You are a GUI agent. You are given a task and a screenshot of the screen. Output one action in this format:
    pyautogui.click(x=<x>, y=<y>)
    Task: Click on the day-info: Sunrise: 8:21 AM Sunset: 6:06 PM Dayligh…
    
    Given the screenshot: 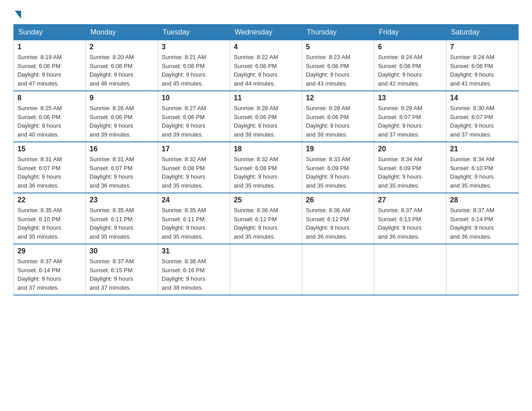 What is the action you would take?
    pyautogui.click(x=194, y=70)
    